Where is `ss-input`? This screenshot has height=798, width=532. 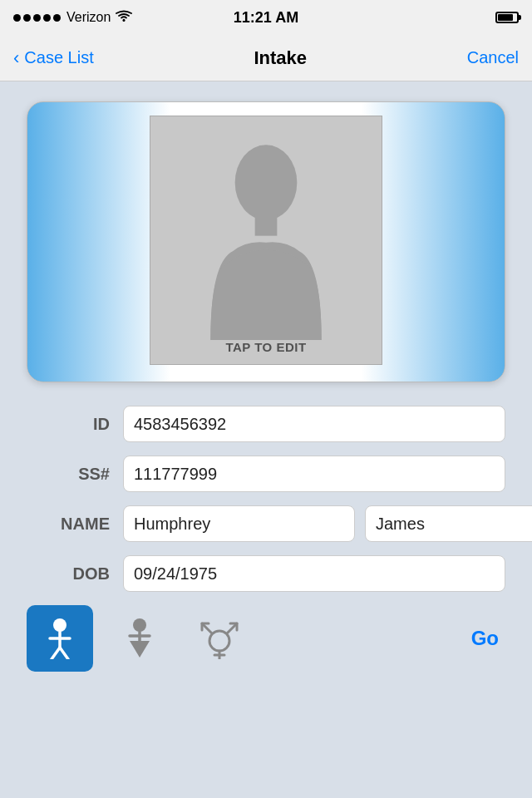 ss-input is located at coordinates (314, 474).